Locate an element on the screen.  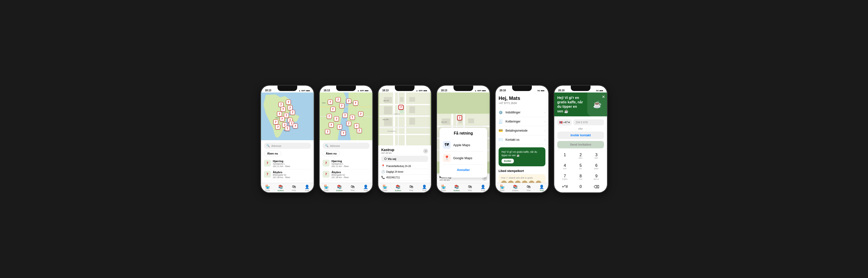
marker-2: 7 is located at coordinates (288, 102).